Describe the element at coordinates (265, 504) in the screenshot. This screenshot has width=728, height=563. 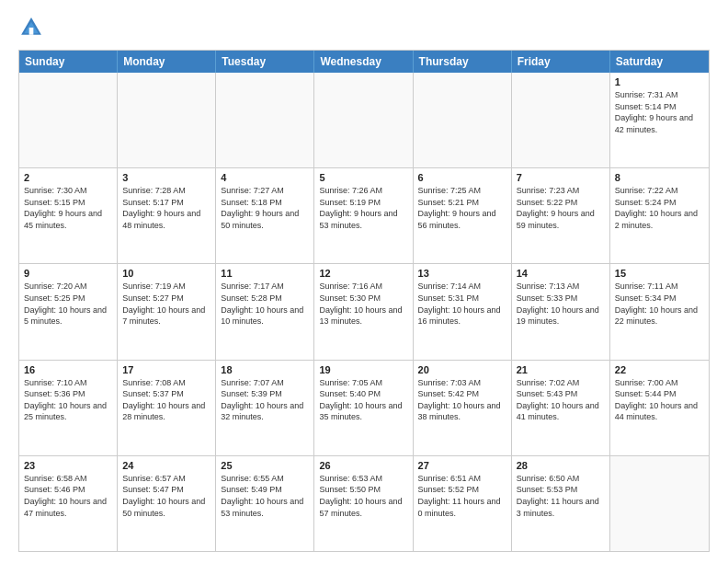
I see `day-cell-25: 25Sunrise: 6:55 AMSunset: 5:49 PMDayligh…` at that location.